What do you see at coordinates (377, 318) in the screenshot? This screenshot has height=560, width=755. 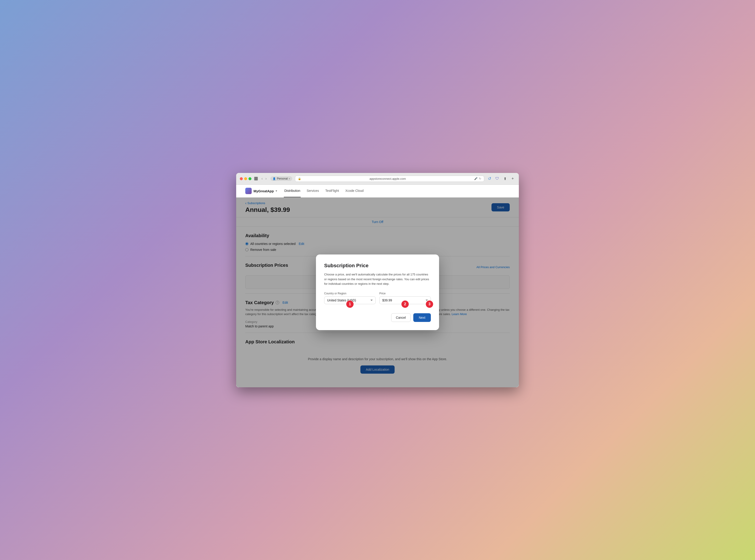 I see `modal-footer: Cancel Next` at bounding box center [377, 318].